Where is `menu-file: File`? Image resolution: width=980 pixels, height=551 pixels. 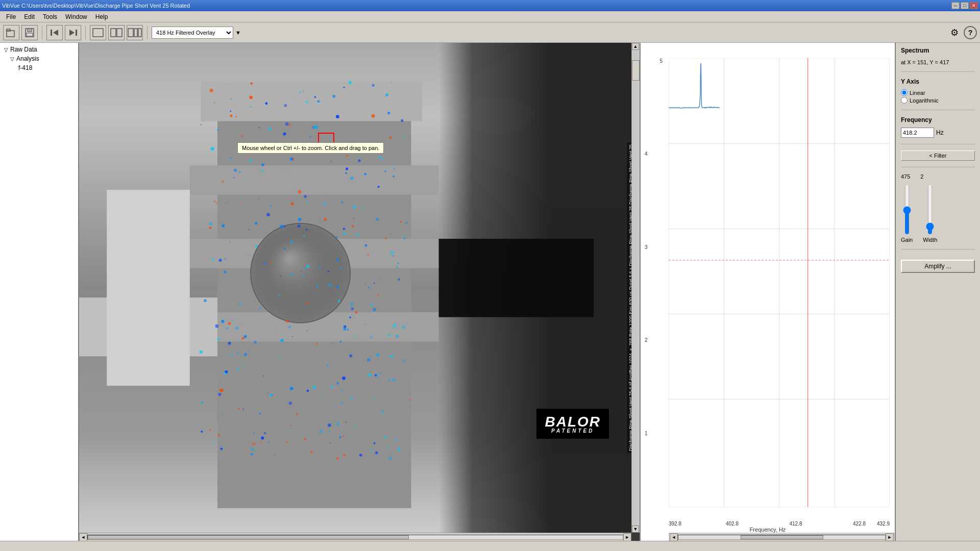
menu-file: File is located at coordinates (11, 17).